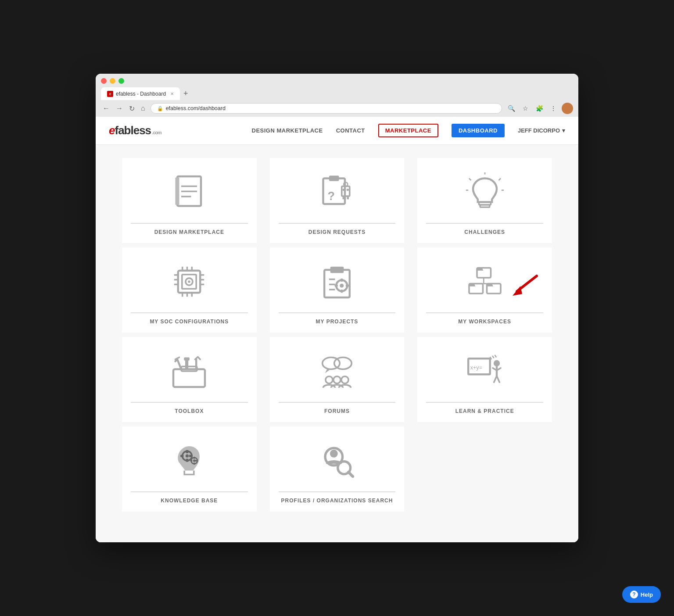  What do you see at coordinates (337, 380) in the screenshot?
I see `grid-item-forums: FORUMS` at bounding box center [337, 380].